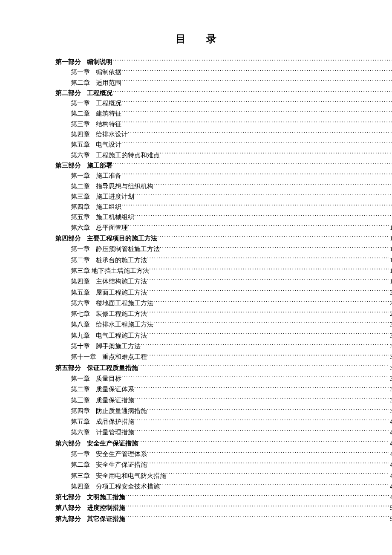 The width and height of the screenshot is (392, 555). Describe the element at coordinates (112, 186) in the screenshot. I see `toc-entry-label: 第二章指导思想与组织机构` at that location.